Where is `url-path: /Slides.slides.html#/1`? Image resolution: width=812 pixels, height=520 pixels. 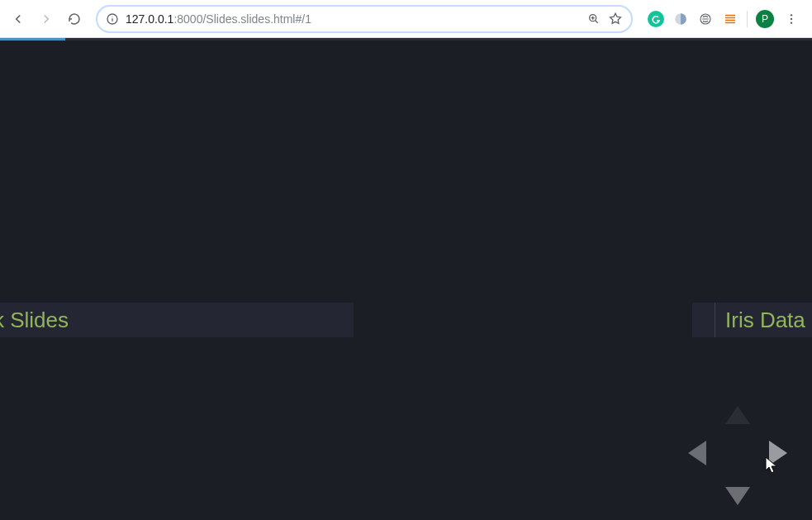 url-path: /Slides.slides.html#/1 is located at coordinates (257, 19).